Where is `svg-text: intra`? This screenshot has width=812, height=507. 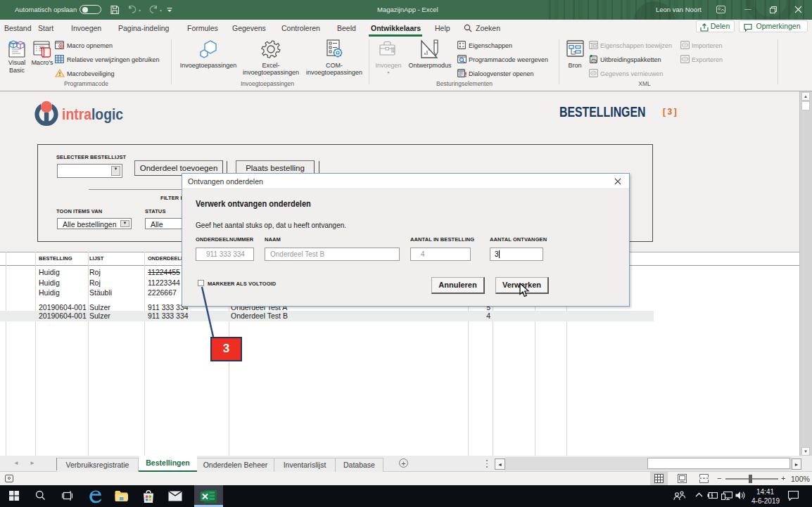
svg-text: intra is located at coordinates (77, 114).